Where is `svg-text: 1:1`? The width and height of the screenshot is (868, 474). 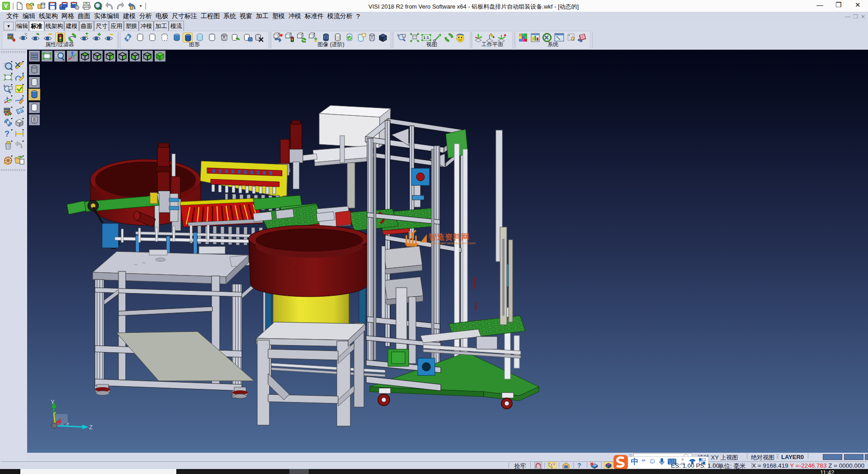
svg-text: 1:1 is located at coordinates (426, 38).